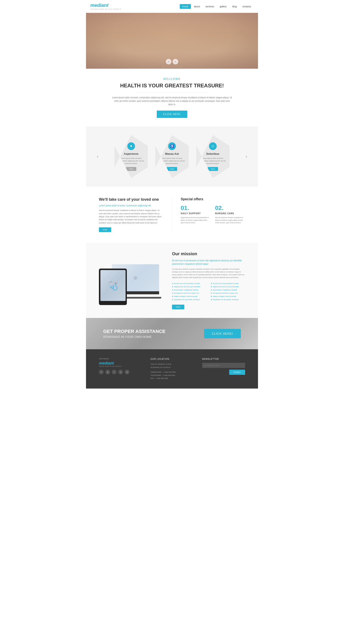  I want to click on service-icon-3: ☺, so click(213, 146).